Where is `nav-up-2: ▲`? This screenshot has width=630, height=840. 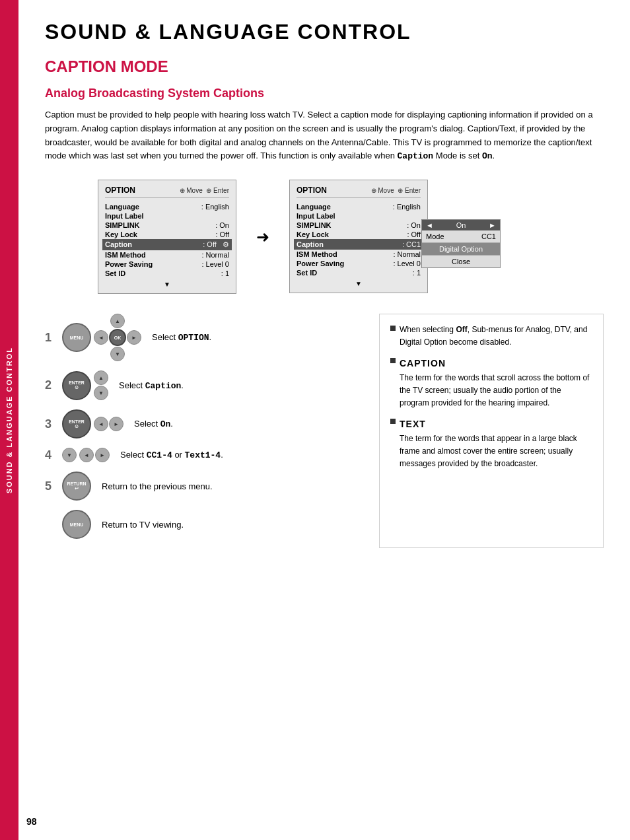
nav-up-2: ▲ is located at coordinates (101, 378).